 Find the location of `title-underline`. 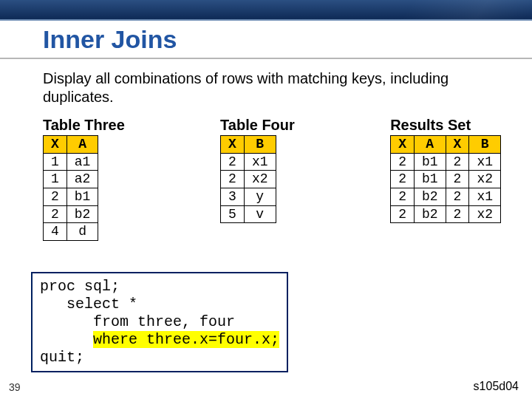

title-underline is located at coordinates (266, 58).